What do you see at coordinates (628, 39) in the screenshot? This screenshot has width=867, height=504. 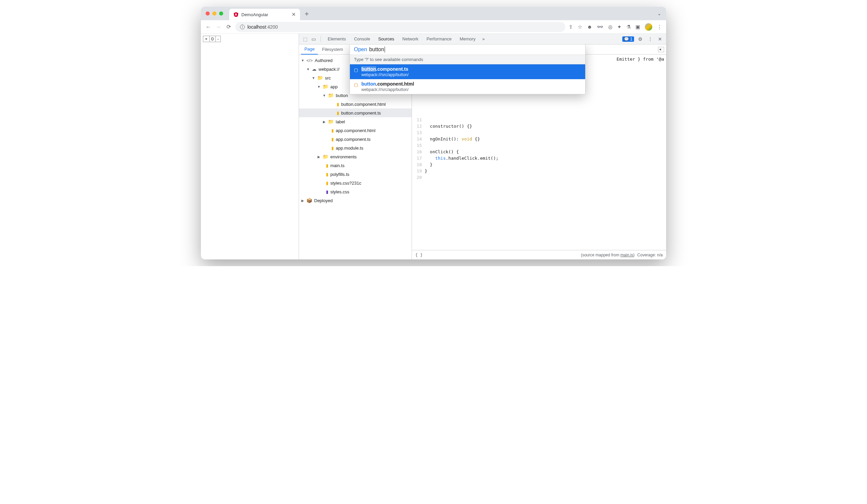 I see `issues-badge: 💬 1` at bounding box center [628, 39].